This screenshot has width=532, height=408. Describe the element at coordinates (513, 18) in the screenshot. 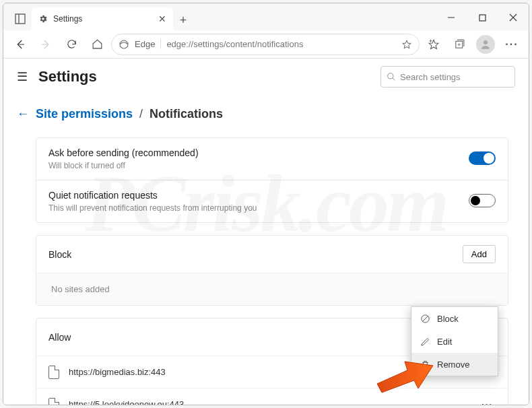

I see `close-window-button` at that location.